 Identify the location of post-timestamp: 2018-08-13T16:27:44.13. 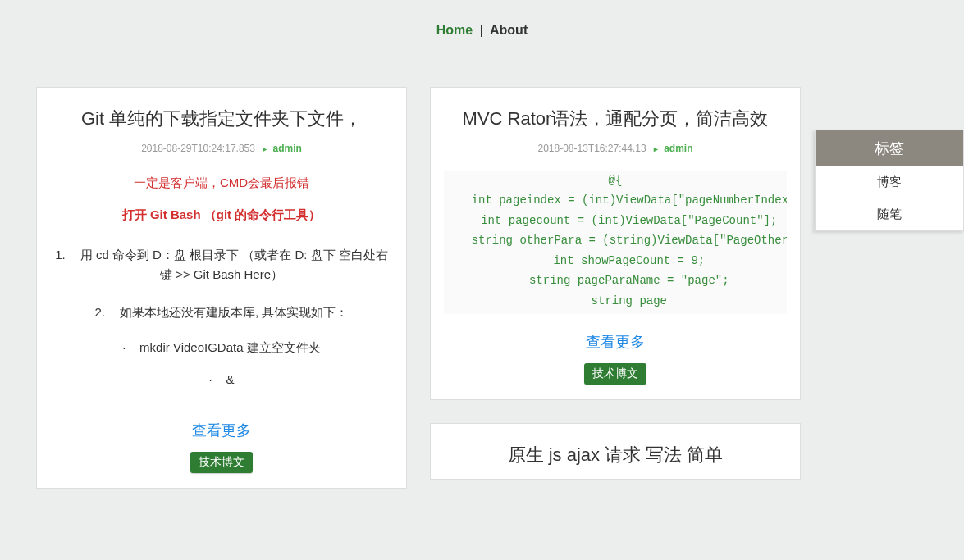
(592, 148).